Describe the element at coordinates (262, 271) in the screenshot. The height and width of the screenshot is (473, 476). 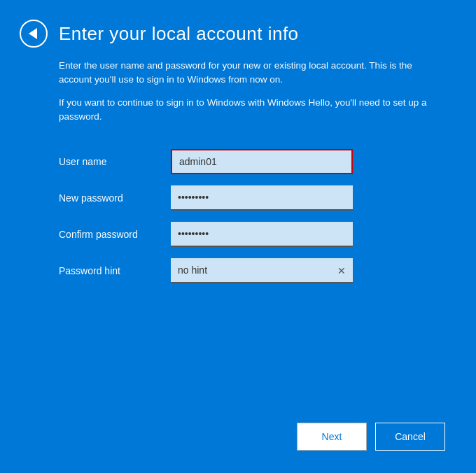
I see `hint-input-wrapper: ✕` at that location.